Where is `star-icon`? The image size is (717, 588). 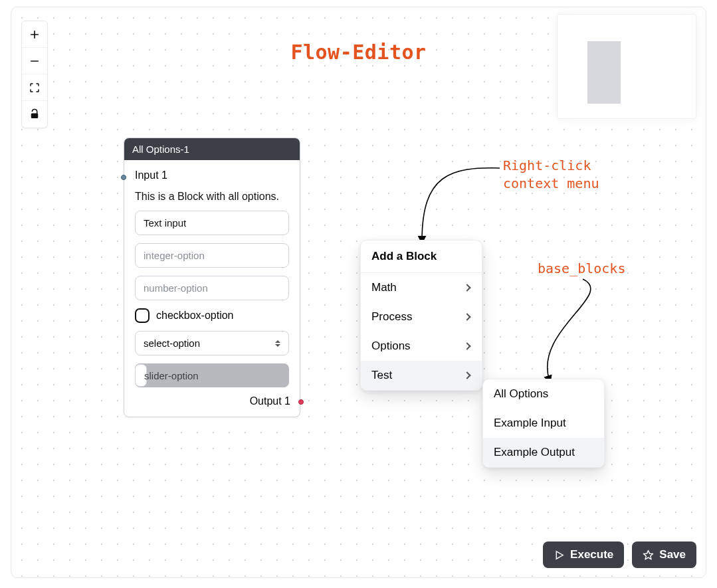
star-icon is located at coordinates (649, 555).